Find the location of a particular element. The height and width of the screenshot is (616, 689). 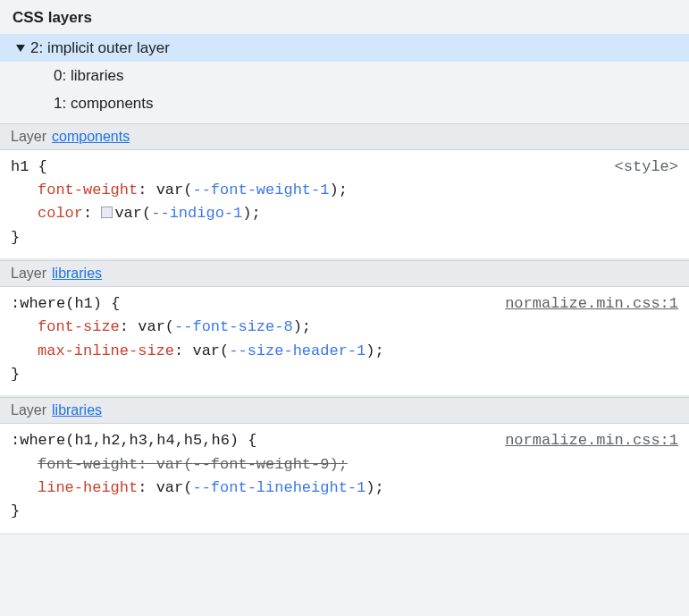

declaration-overridden: font-weight: var(--font-weight-9); is located at coordinates (345, 465).